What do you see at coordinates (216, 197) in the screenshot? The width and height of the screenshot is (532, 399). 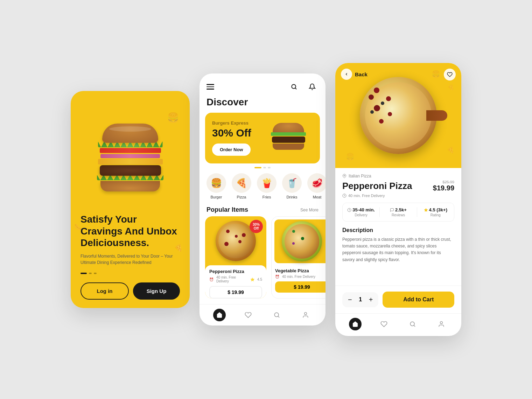 I see `category-burger-label: Burger` at bounding box center [216, 197].